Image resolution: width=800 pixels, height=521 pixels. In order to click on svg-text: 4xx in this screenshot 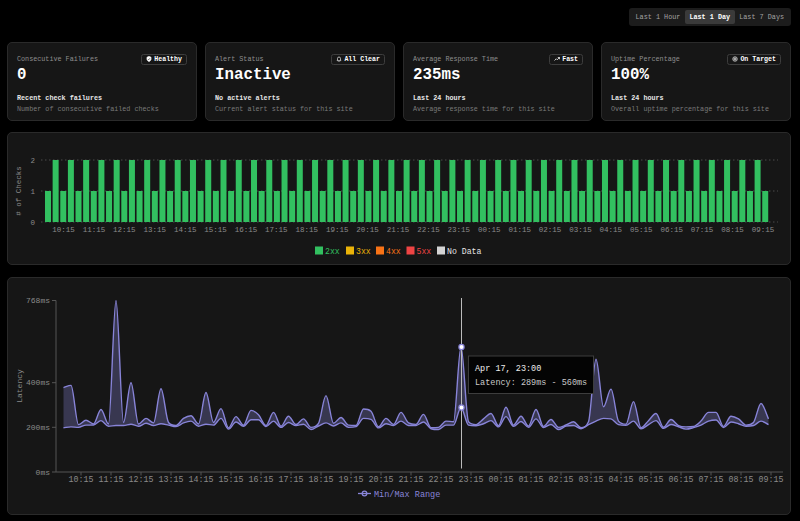, I will do `click(394, 252)`.